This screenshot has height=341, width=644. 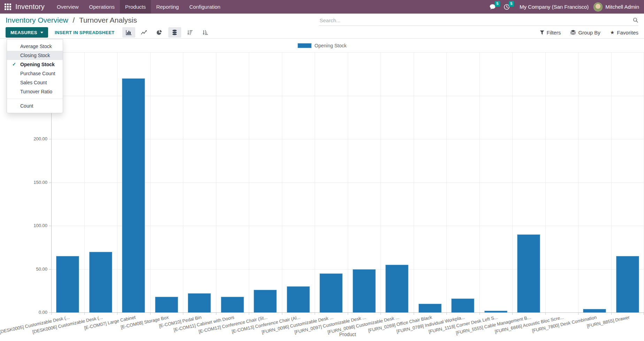 What do you see at coordinates (35, 76) in the screenshot?
I see `measures-dropdown: Average StockClosing Stock✓Opening Stock…` at bounding box center [35, 76].